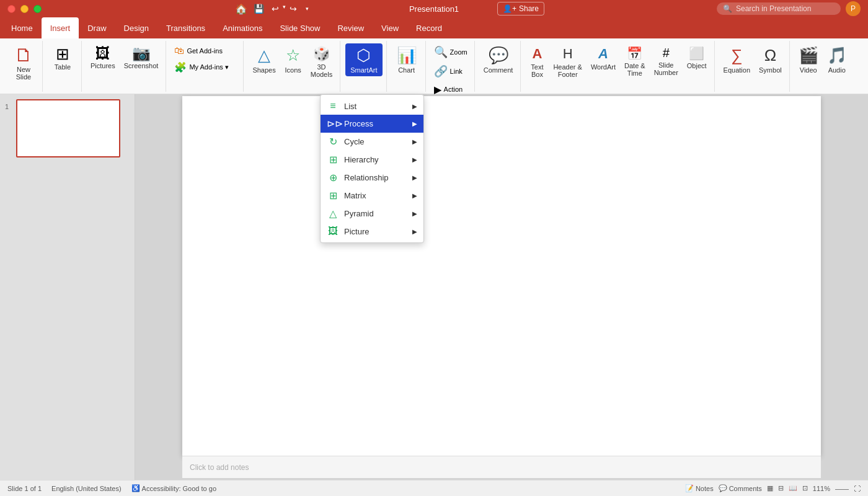 The width and height of the screenshot is (868, 496). I want to click on tab-review: Review, so click(351, 28).